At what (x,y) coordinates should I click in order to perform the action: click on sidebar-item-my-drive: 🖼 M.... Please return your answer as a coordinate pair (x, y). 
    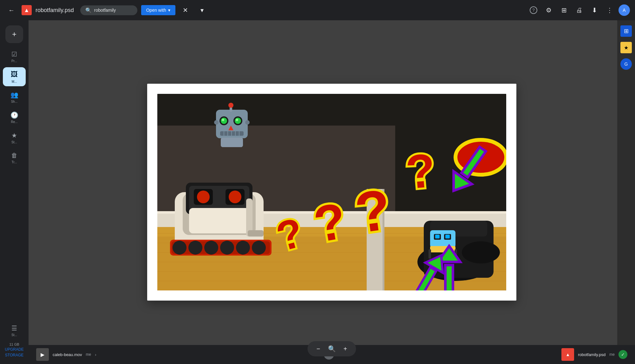
    Looking at the image, I should click on (14, 77).